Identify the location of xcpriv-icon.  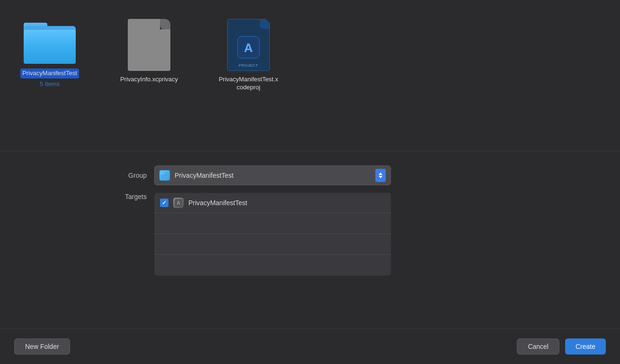
(149, 45).